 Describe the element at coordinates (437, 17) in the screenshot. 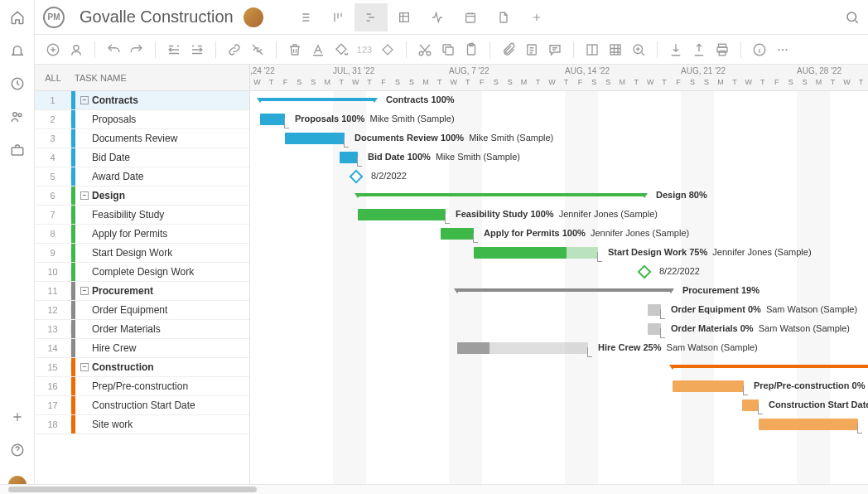

I see `view-activity-icon` at that location.